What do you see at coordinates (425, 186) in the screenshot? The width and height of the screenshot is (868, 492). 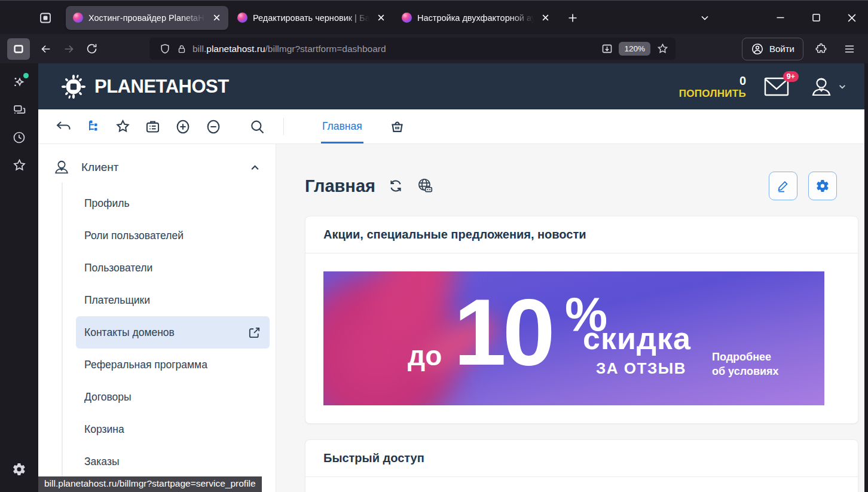 I see `globe-link-icon` at bounding box center [425, 186].